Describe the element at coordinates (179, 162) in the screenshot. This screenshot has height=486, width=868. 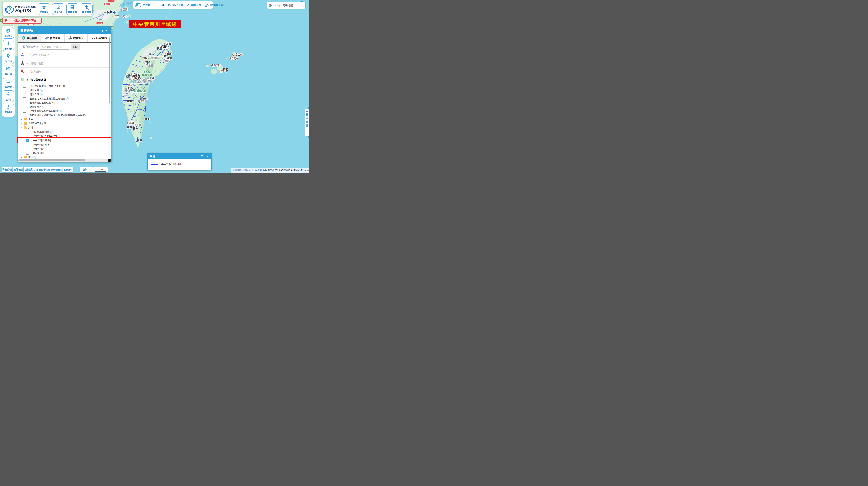
I see `legend-panel: 圖例 ✕ 中央管河川區域線` at that location.